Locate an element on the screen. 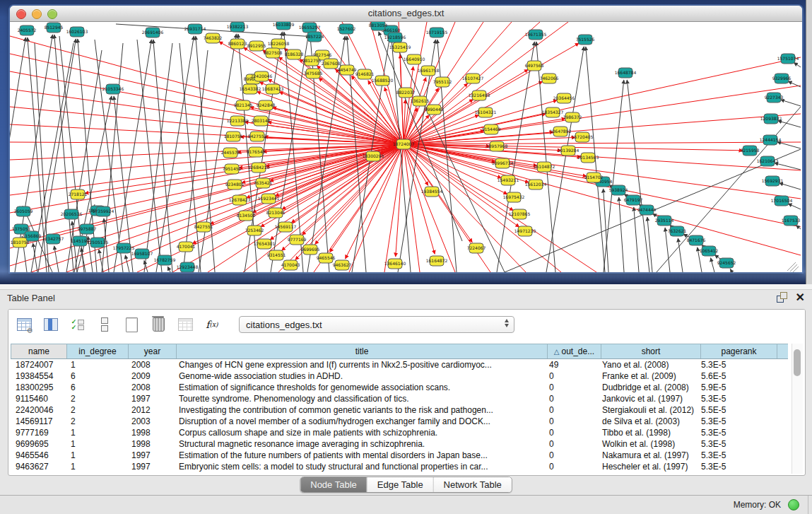 The width and height of the screenshot is (812, 514). tab-edge-table: Edge Table is located at coordinates (401, 485).